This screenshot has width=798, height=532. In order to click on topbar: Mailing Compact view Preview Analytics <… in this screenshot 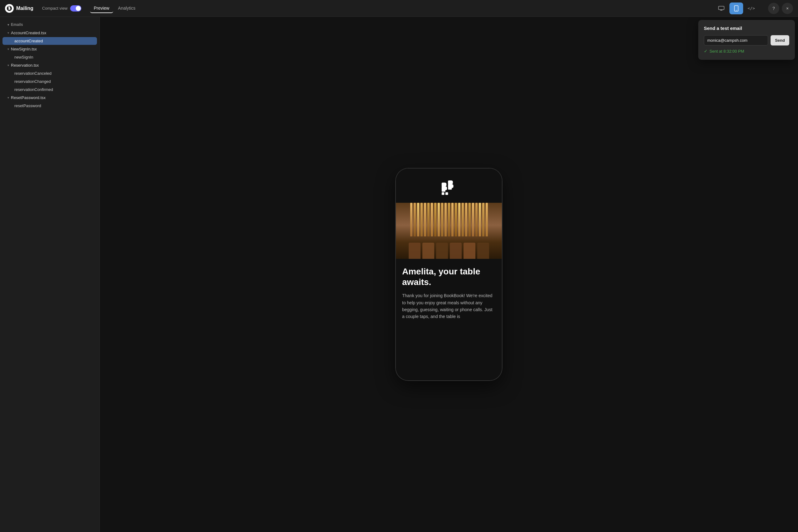, I will do `click(399, 8)`.